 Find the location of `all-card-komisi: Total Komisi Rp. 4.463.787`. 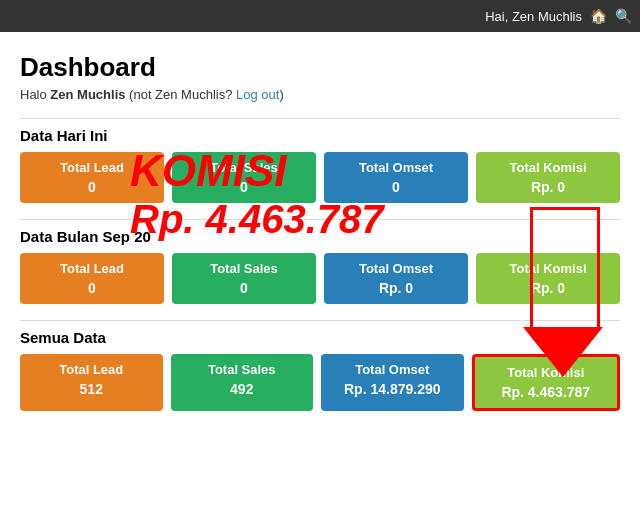

all-card-komisi: Total Komisi Rp. 4.463.787 is located at coordinates (546, 382).